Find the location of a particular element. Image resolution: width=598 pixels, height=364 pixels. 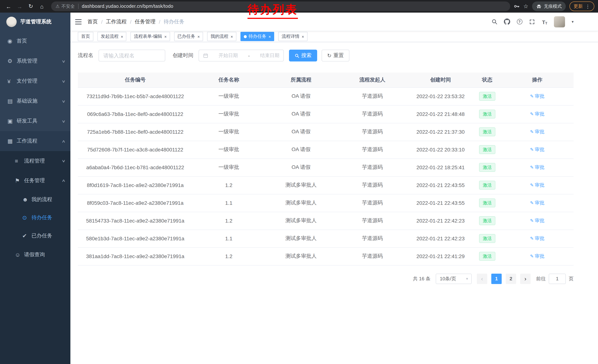

reset-button: ↻ 重置 is located at coordinates (335, 56).